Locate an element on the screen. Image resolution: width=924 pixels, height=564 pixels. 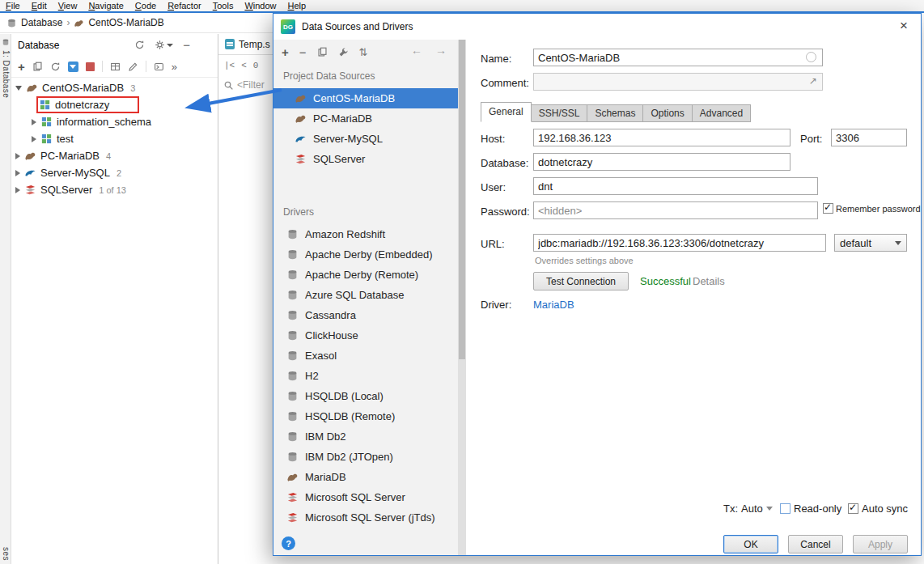
driver-item: Apache Derby (Remote) is located at coordinates (366, 275).